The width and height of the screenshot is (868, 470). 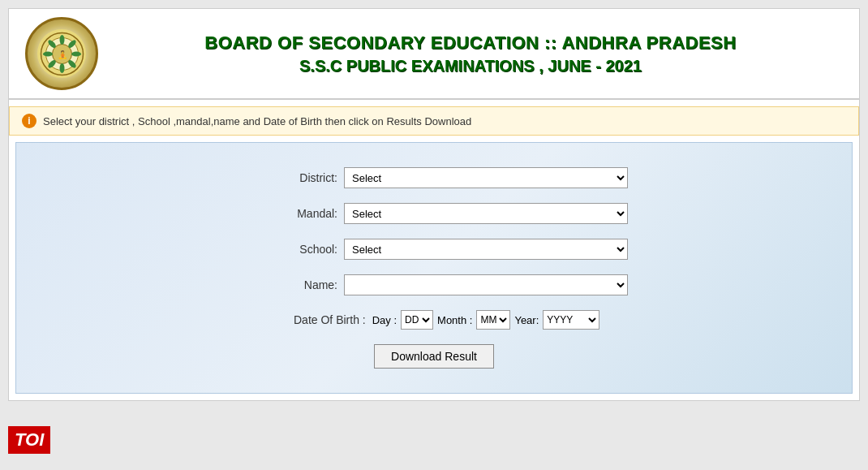 I want to click on logo-inner: 🧘, so click(x=62, y=54).